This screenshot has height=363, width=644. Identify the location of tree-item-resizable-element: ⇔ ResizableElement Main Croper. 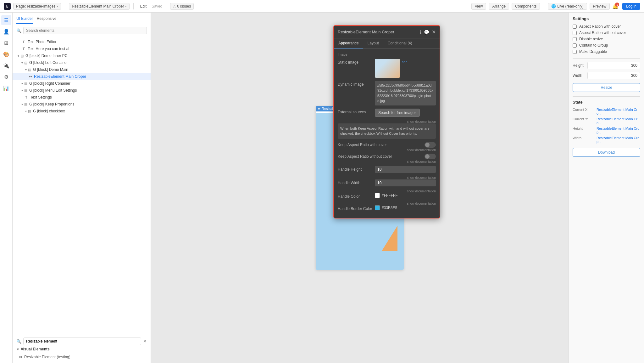
(82, 77).